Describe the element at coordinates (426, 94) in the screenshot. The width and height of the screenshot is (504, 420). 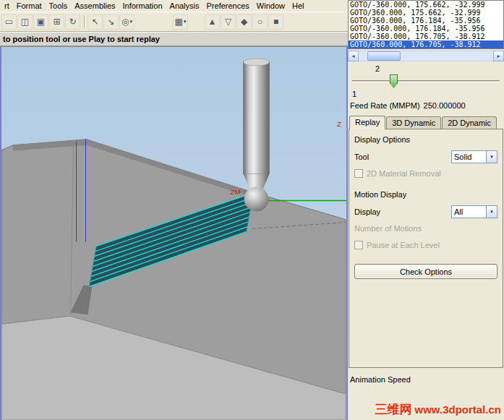
I see `slider-min-label: 1` at that location.